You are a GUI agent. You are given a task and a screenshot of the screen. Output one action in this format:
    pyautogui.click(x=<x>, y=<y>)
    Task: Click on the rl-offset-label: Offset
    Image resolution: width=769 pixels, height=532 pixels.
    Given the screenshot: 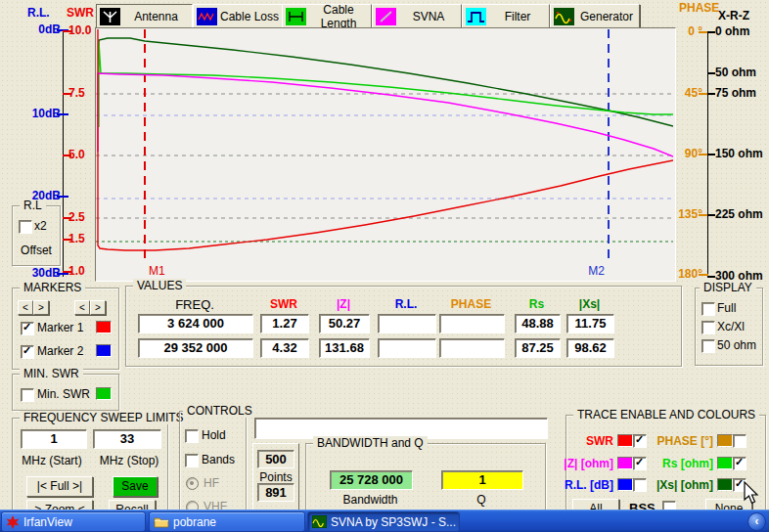 What is the action you would take?
    pyautogui.click(x=36, y=250)
    